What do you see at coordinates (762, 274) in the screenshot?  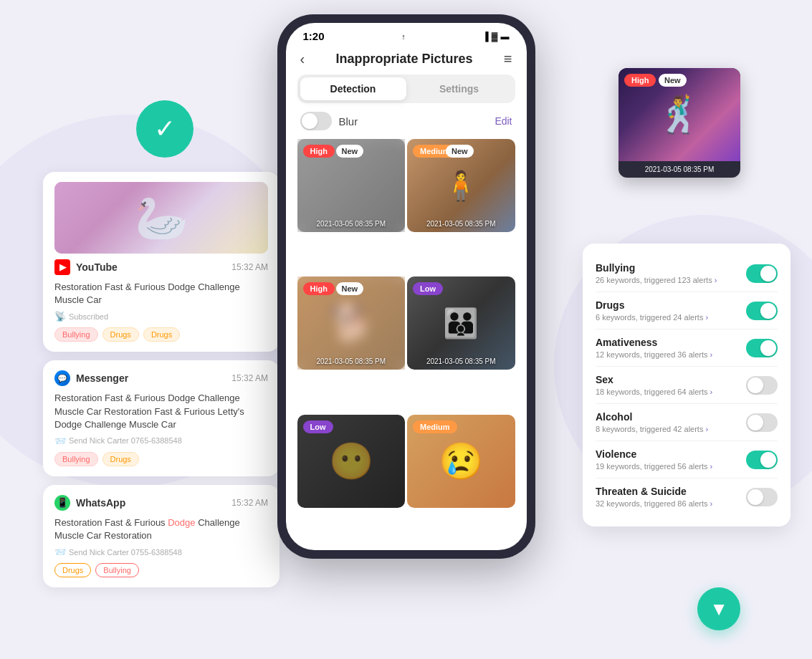 I see `category-toggle-bullying` at bounding box center [762, 274].